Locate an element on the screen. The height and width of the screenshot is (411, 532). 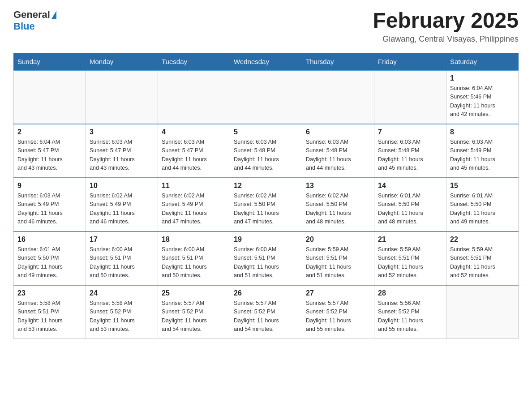
calendar-cell-week5-day0: 23Sunrise: 5:58 AM Sunset: 5:51 PM Dayli… is located at coordinates (50, 312).